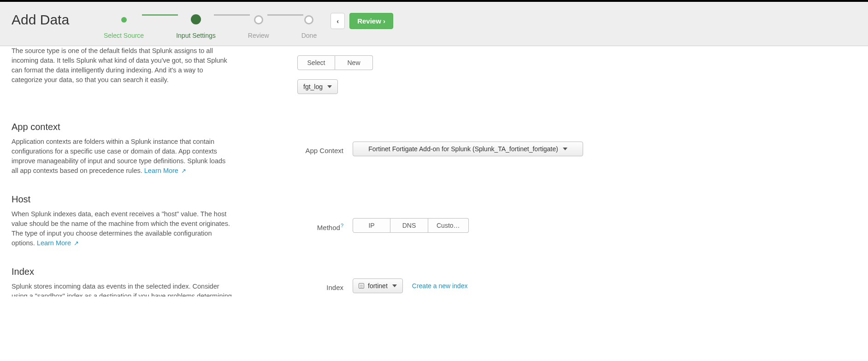 The width and height of the screenshot is (868, 361). Describe the element at coordinates (372, 225) in the screenshot. I see `method-ip-button: IP` at that location.